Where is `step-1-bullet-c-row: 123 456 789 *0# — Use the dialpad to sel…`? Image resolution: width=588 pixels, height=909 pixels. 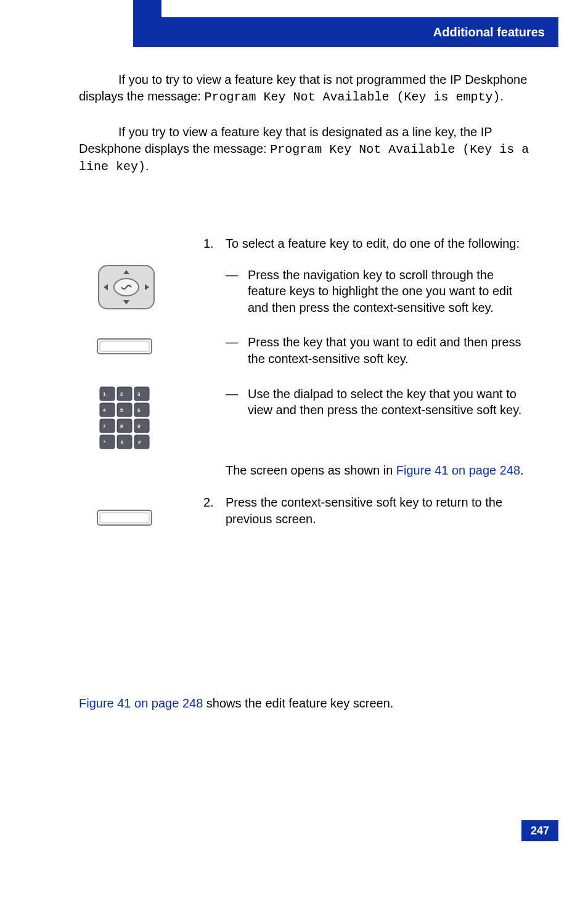
step-1-bullet-c-row: 123 456 789 *0# — Use the dialpad to sel… is located at coordinates (306, 417).